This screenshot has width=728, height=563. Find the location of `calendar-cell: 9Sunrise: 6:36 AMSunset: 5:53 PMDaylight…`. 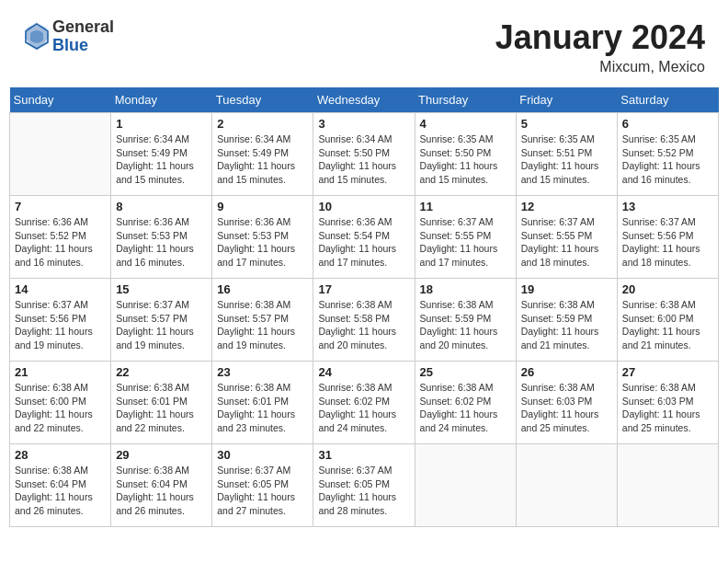

calendar-cell: 9Sunrise: 6:36 AMSunset: 5:53 PMDaylight… is located at coordinates (263, 237).